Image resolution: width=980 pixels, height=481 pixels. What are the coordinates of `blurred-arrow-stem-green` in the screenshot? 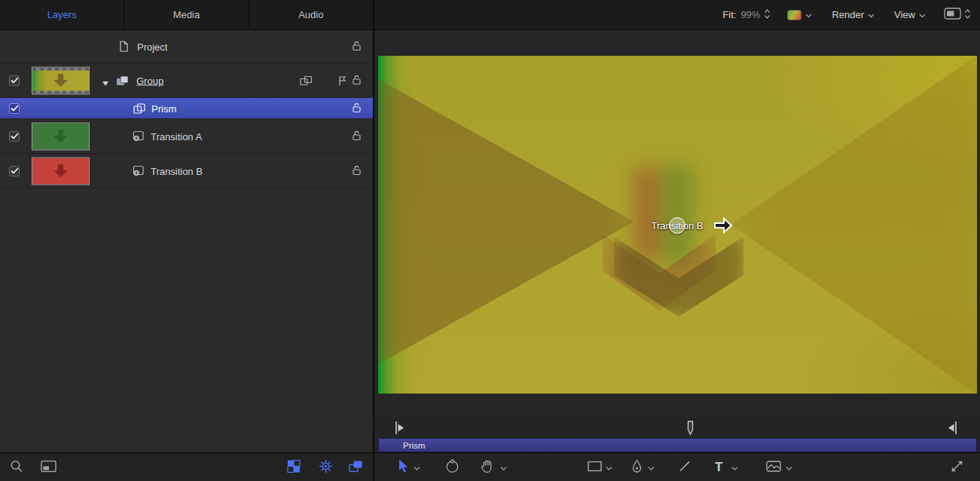 It's located at (677, 214).